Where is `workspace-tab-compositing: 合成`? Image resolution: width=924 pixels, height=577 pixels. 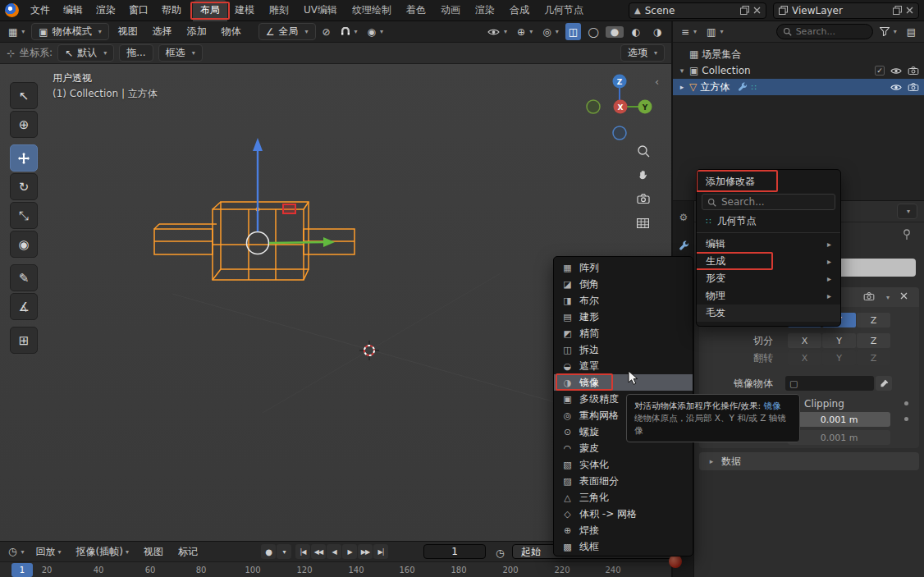
workspace-tab-compositing: 合成 is located at coordinates (519, 11).